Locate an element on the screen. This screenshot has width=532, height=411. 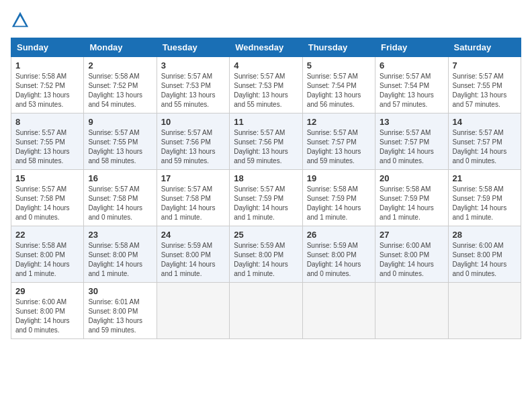
col-header-saturday: Saturday is located at coordinates (484, 48).